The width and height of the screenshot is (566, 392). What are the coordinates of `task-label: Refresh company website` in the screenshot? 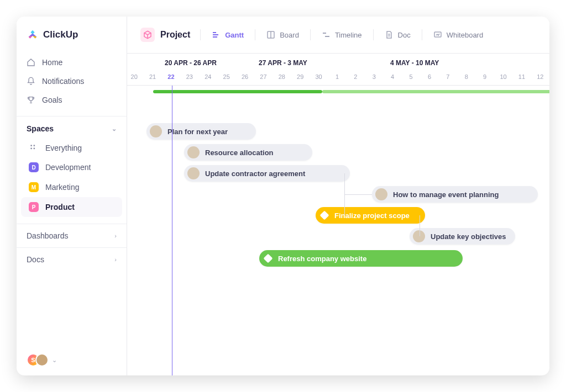 It's located at (322, 258).